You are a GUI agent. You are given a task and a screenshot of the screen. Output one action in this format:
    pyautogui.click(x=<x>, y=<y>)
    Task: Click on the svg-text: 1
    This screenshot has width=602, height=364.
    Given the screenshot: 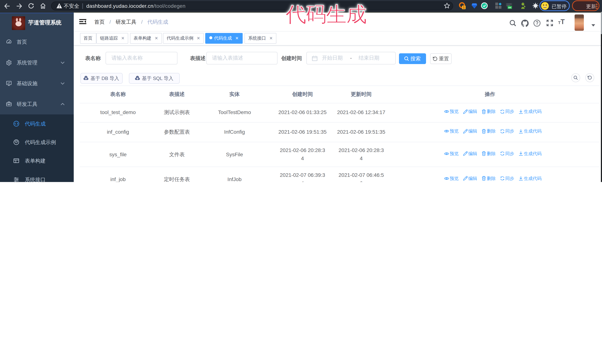 What is the action you would take?
    pyautogui.click(x=464, y=7)
    